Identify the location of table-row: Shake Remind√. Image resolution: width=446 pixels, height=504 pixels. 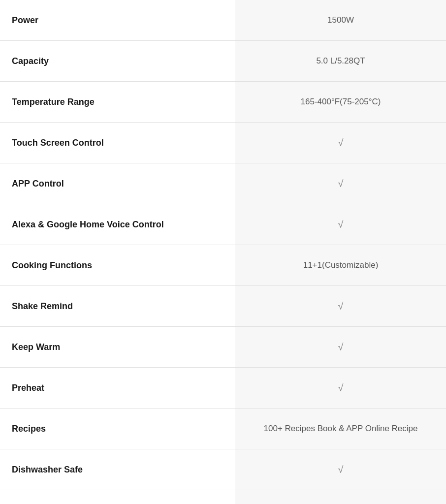
(223, 306).